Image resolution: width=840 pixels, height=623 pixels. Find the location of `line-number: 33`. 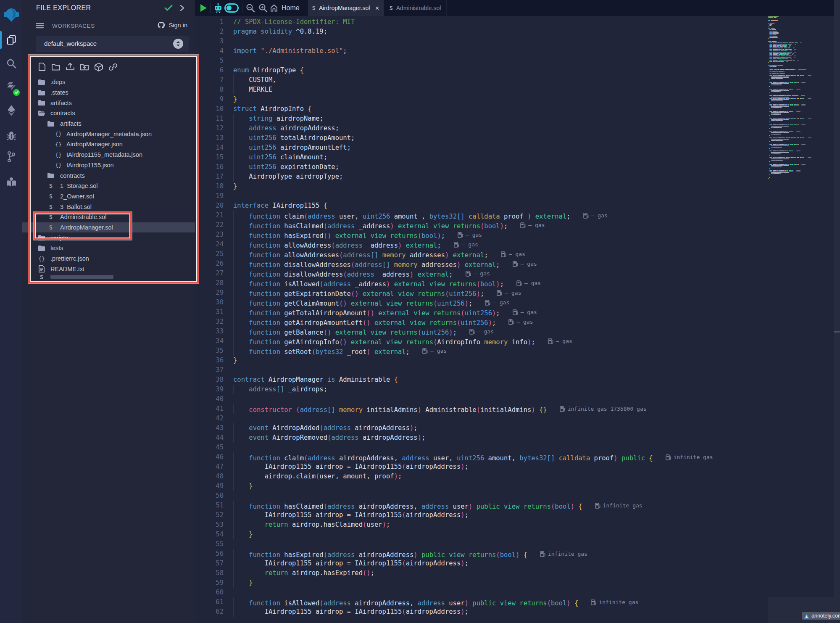

line-number: 33 is located at coordinates (209, 331).